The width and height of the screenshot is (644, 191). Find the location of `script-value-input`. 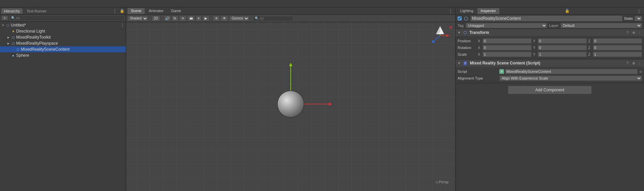

script-value-input is located at coordinates (571, 71).